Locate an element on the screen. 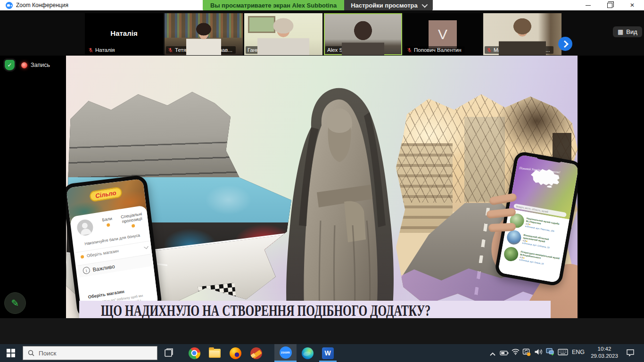 This screenshot has height=362, width=644. wifi-icon is located at coordinates (516, 353).